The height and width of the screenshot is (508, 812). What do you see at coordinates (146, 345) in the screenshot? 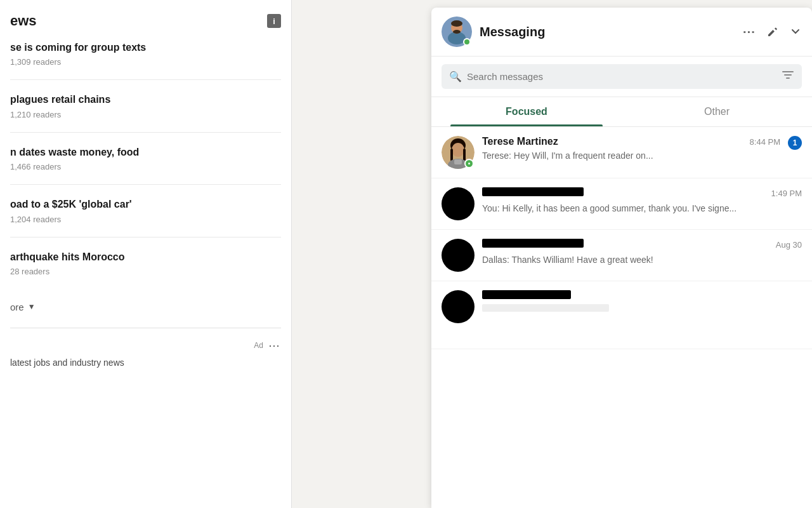
I see `ad-header: Ad ⋯` at bounding box center [146, 345].